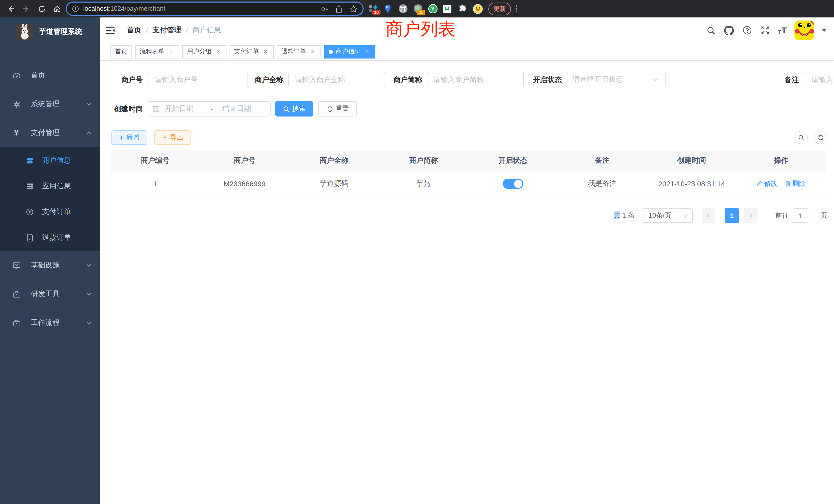 This screenshot has height=504, width=834. What do you see at coordinates (156, 109) in the screenshot?
I see `calendar-icon` at bounding box center [156, 109].